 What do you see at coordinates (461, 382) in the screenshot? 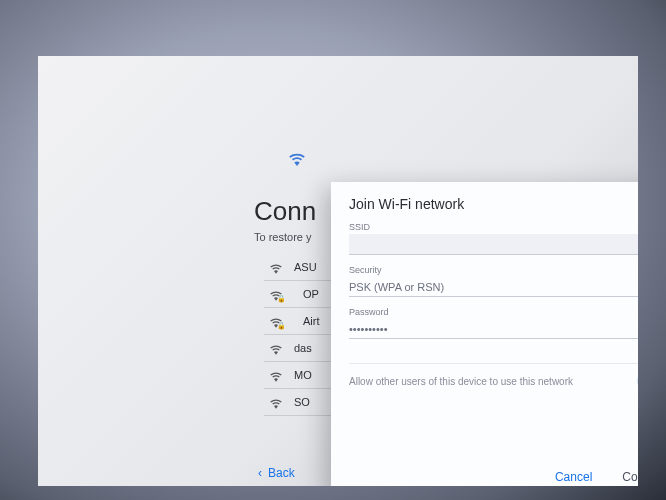
I see `allow-others-label: Allow other users of this device to use …` at bounding box center [461, 382].